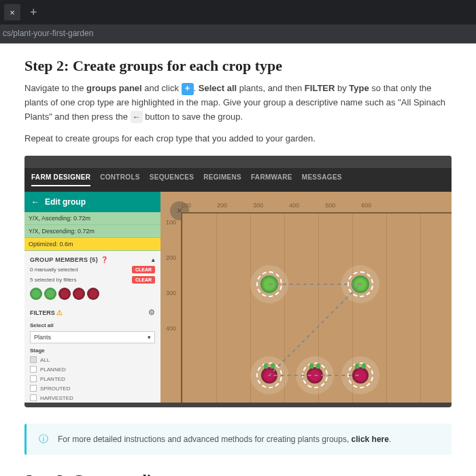 This screenshot has width=476, height=476. Describe the element at coordinates (92, 269) in the screenshot. I see `manually-selected-row: 0 manually selected CLEAR` at that location.